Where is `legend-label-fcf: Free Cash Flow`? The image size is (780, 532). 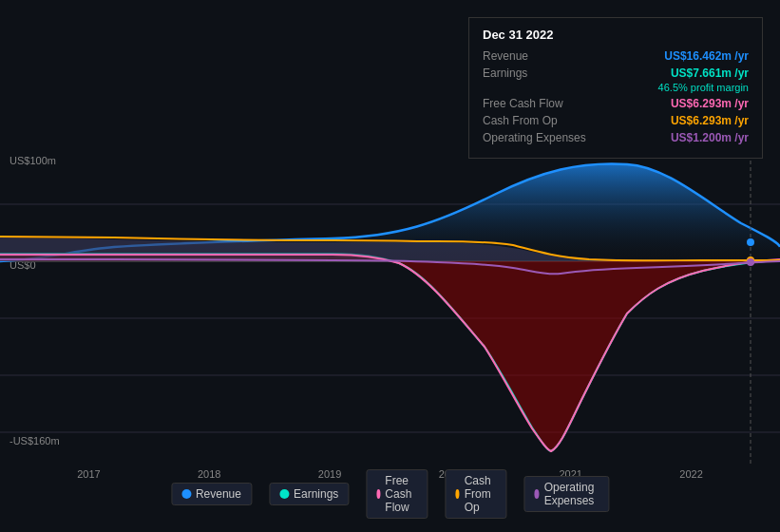 legend-label-fcf: Free Cash Flow is located at coordinates (401, 494).